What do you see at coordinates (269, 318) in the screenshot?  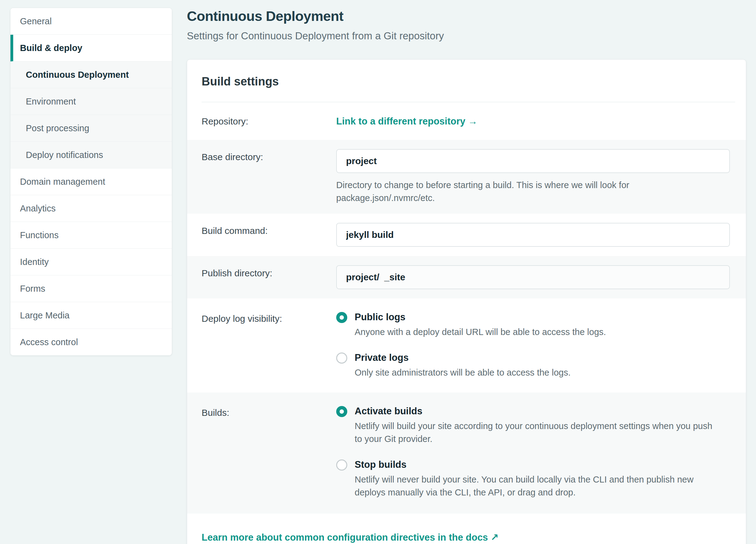 I see `deploy-log-visibility-label: Deploy log visibility:` at bounding box center [269, 318].